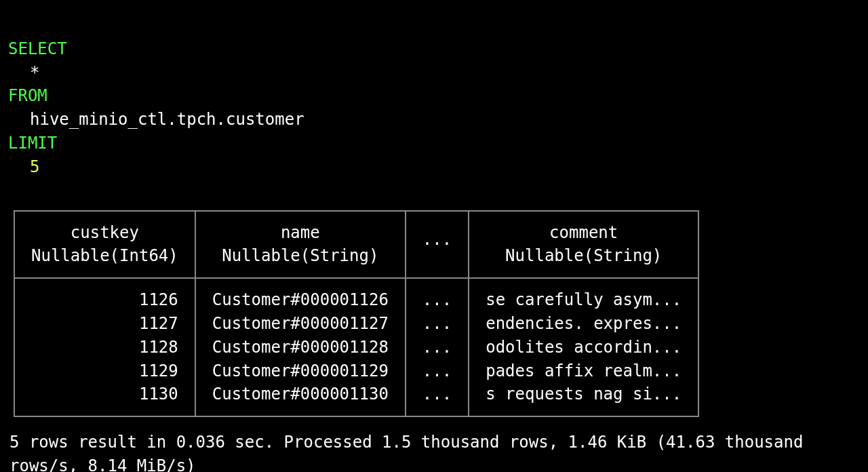 Image resolution: width=868 pixels, height=472 pixels. What do you see at coordinates (357, 245) in the screenshot?
I see `table-header-row: custkey Nullable(Int64) name Nullable(St…` at bounding box center [357, 245].